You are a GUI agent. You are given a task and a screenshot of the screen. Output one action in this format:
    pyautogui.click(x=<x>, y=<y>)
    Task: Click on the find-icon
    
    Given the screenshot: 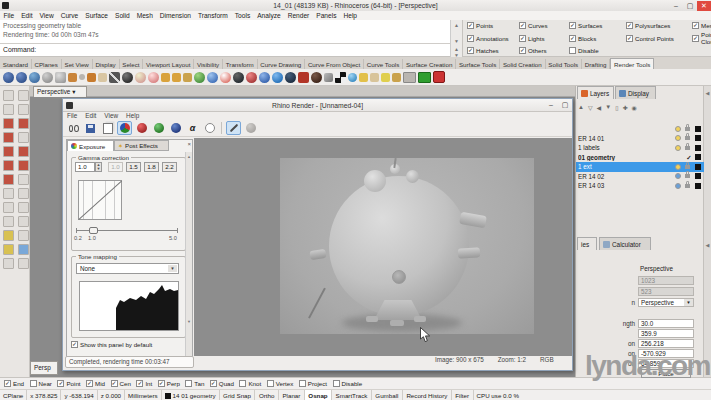 What is the action you would take?
    pyautogui.click(x=74, y=128)
    